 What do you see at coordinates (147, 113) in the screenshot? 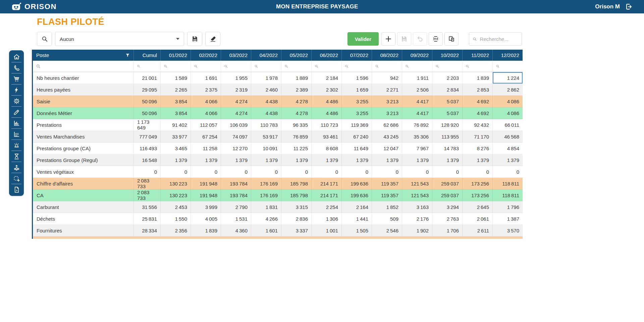
I see `grid-cell: 50 096` at bounding box center [147, 113].